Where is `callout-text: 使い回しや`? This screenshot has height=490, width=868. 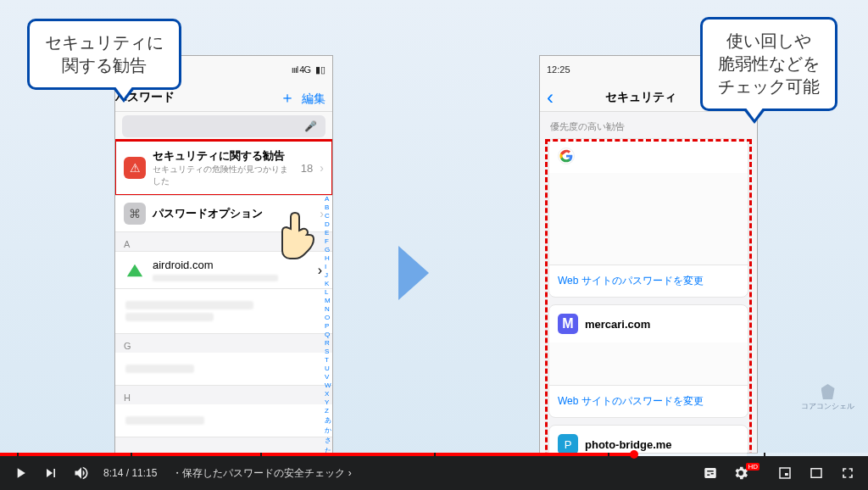
callout-text: 使い回しや is located at coordinates (769, 41).